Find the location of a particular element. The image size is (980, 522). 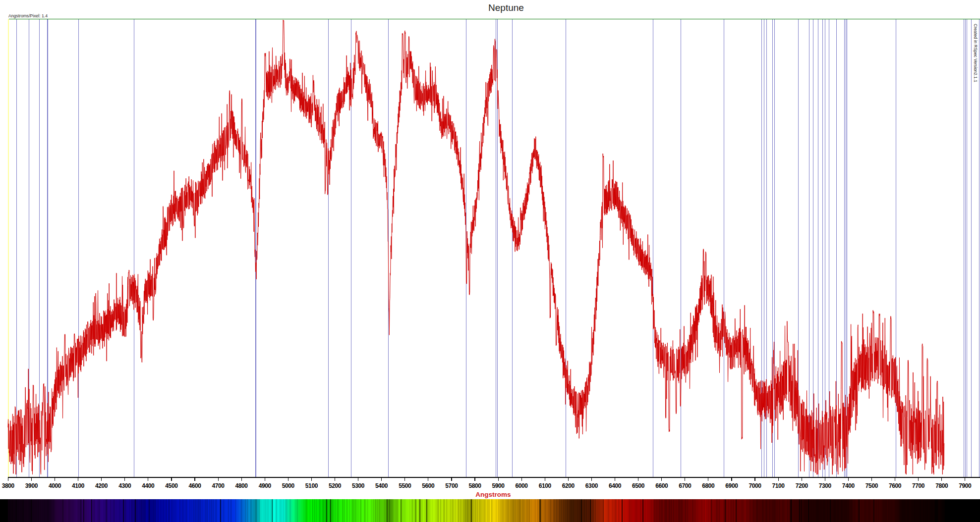

svg-text: 5400 is located at coordinates (382, 486).